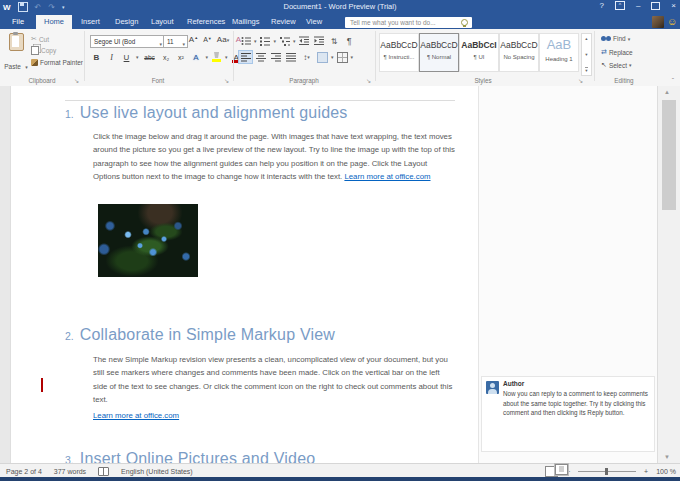 The height and width of the screenshot is (481, 680). What do you see at coordinates (568, 414) in the screenshot?
I see `comment-card: Author Now you can reply to a comment to…` at bounding box center [568, 414].